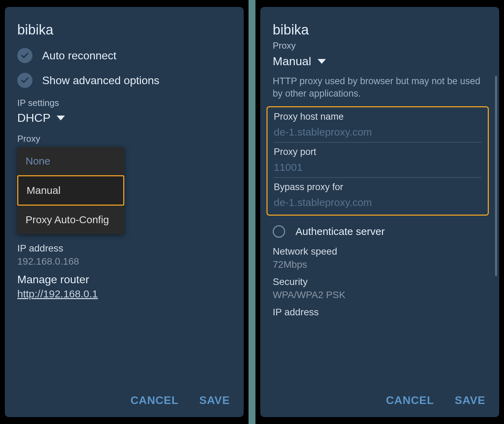 The image size is (504, 424). Describe the element at coordinates (380, 88) in the screenshot. I see `proxy-description: HTTP proxy used by browser but may not b…` at that location.